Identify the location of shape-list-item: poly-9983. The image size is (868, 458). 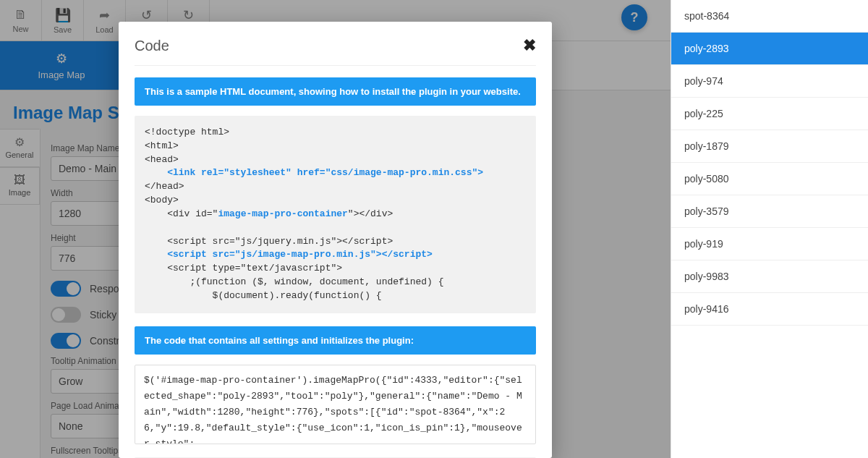
(770, 276).